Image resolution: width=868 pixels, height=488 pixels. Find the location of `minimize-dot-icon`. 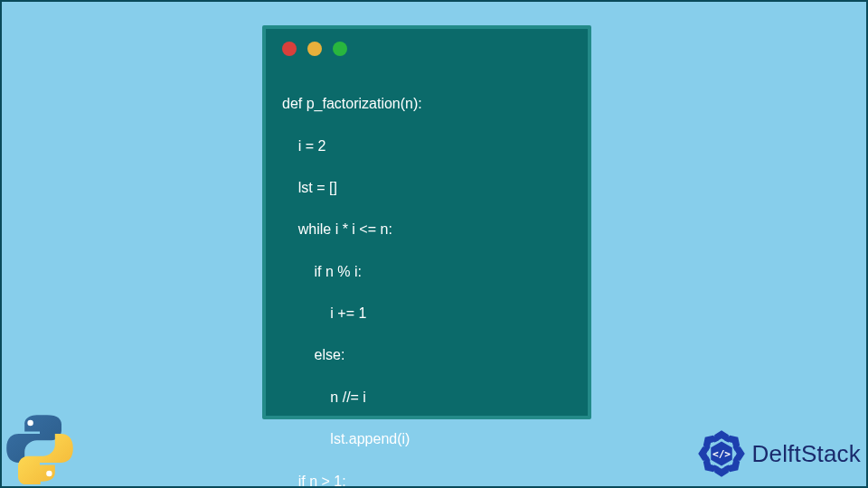

minimize-dot-icon is located at coordinates (315, 49).